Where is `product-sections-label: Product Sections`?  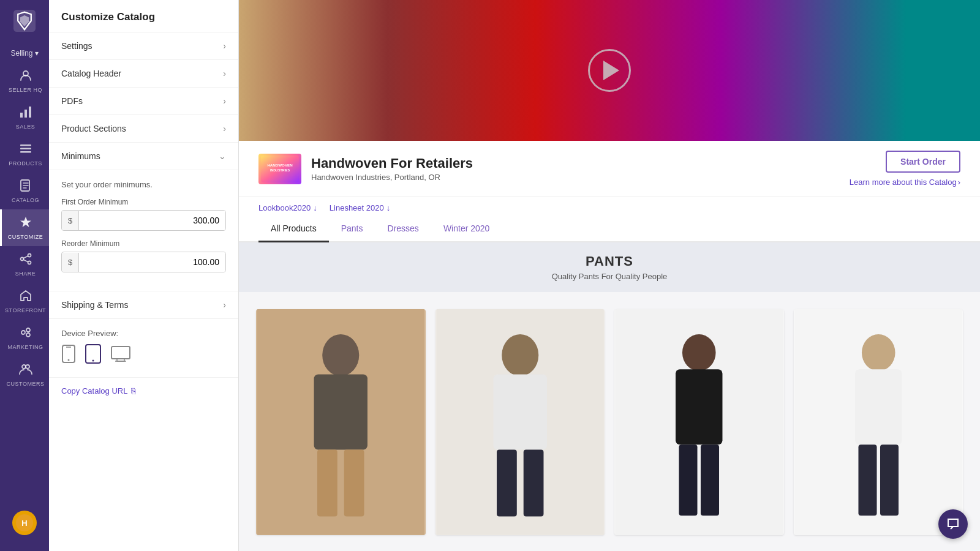
product-sections-label: Product Sections is located at coordinates (94, 129).